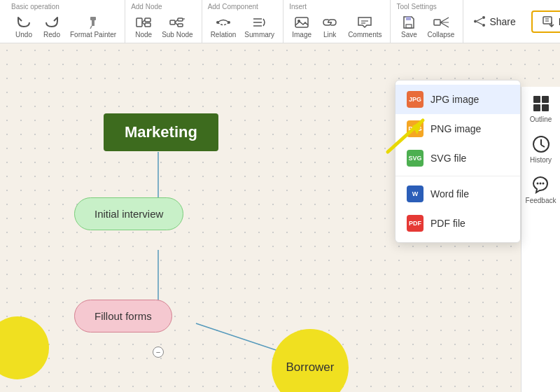 This screenshot has height=392, width=560. Describe the element at coordinates (458, 194) in the screenshot. I see `export-word-item: W Word file` at that location.